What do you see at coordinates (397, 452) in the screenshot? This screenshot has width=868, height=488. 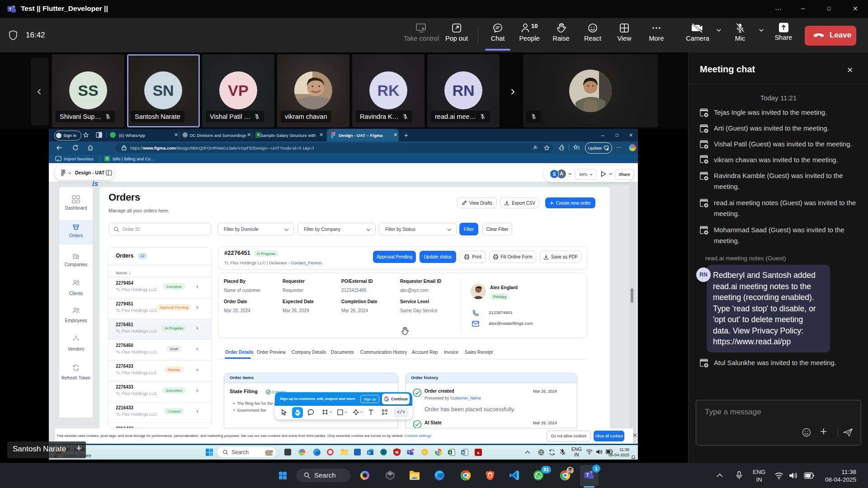 I see `svg-text: M` at bounding box center [397, 452].